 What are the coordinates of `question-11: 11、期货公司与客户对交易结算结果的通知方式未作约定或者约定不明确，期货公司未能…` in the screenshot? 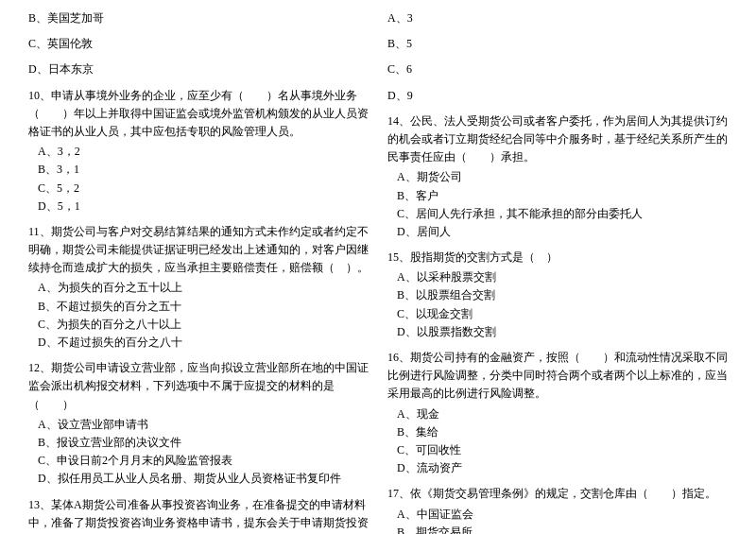 It's located at (198, 287).